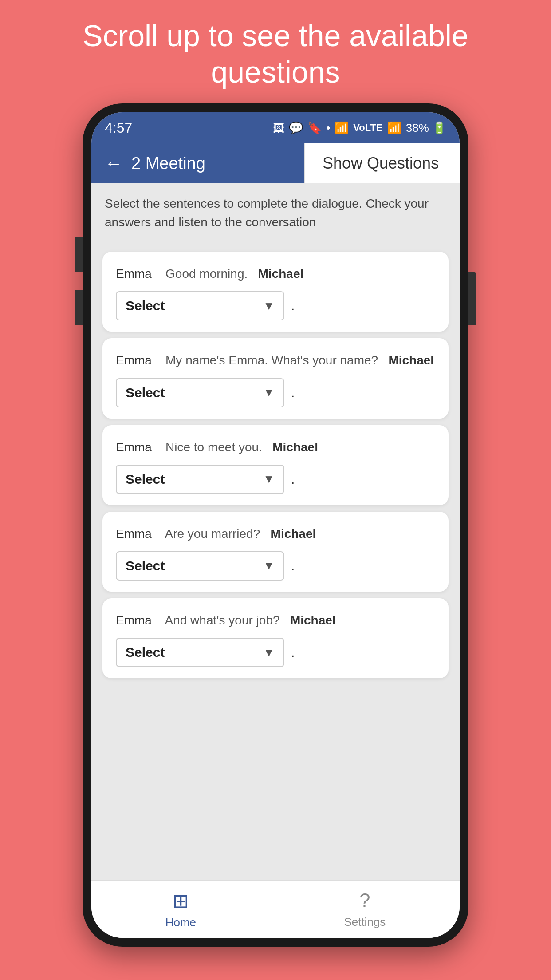 This screenshot has height=980, width=551. I want to click on select-label-2: Select, so click(145, 393).